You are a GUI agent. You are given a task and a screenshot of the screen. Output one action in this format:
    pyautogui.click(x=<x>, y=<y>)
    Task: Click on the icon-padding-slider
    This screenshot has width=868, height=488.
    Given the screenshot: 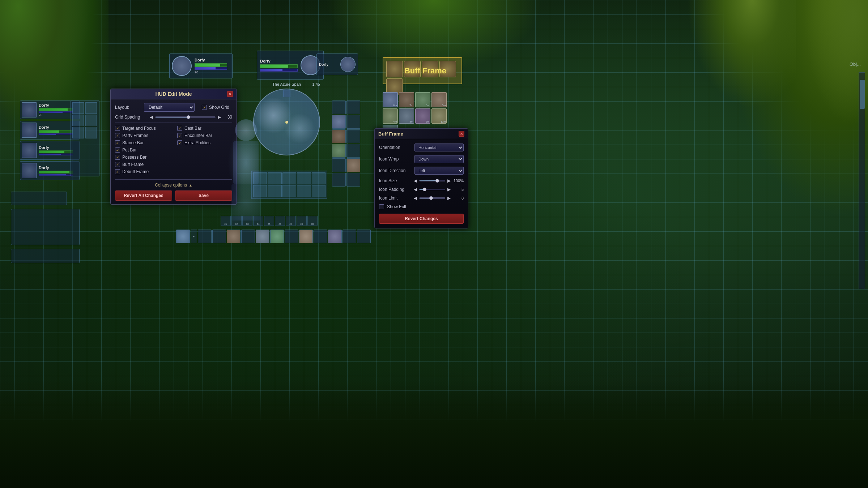 What is the action you would take?
    pyautogui.click(x=432, y=189)
    